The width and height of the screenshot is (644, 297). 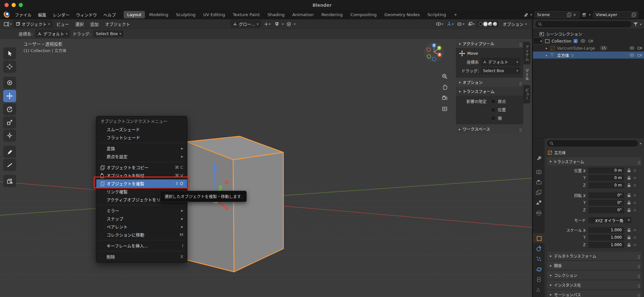 I want to click on tab-scene, so click(x=539, y=203).